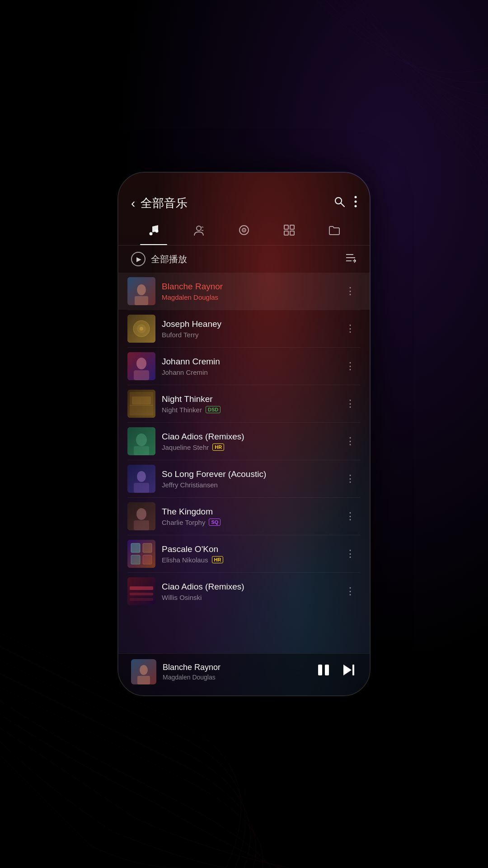  Describe the element at coordinates (244, 291) in the screenshot. I see `list-item: Blanche Raynor Magdalen Douglas ⋮` at that location.